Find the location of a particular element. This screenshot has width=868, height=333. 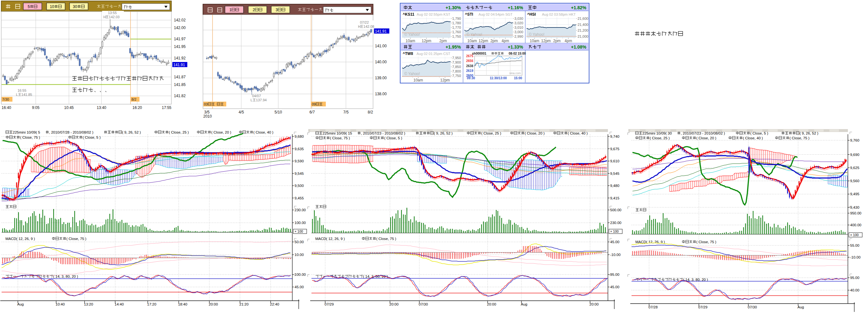

svg-text: 9,545 is located at coordinates (615, 173).